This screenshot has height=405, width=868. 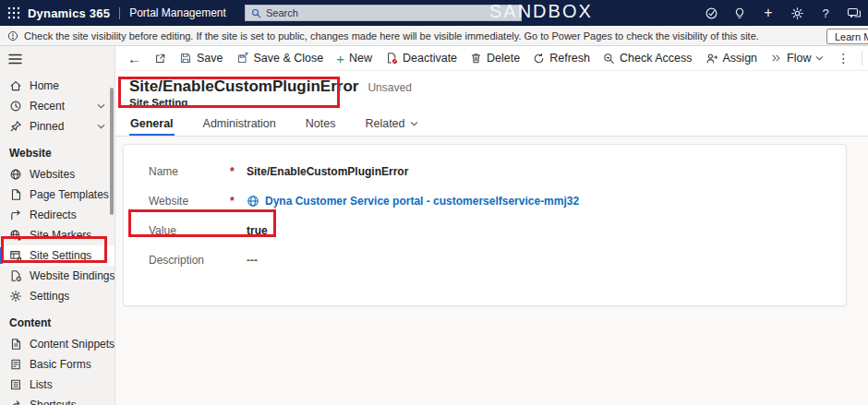 I want to click on back-button: ←, so click(x=135, y=59).